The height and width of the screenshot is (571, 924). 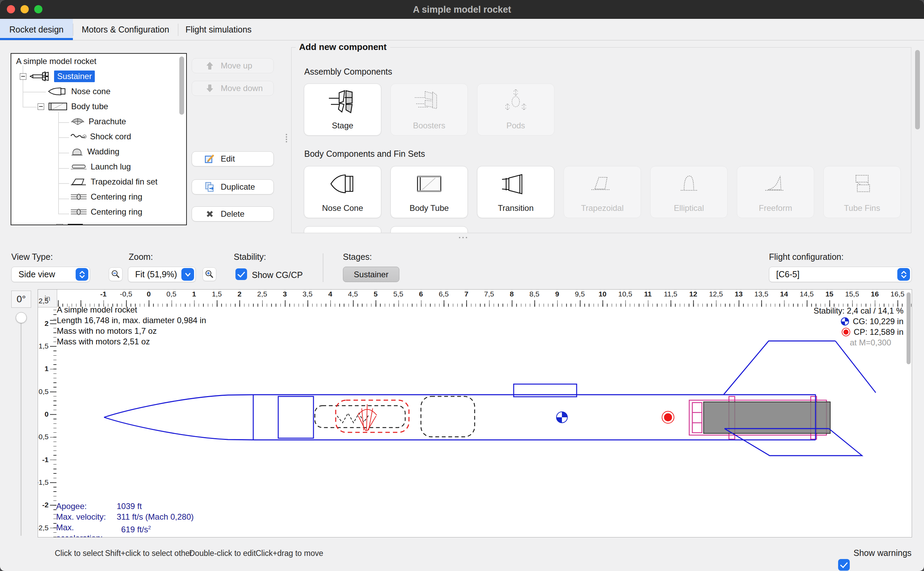 What do you see at coordinates (277, 275) in the screenshot?
I see `show-cgcp-label: Show CG/CP` at bounding box center [277, 275].